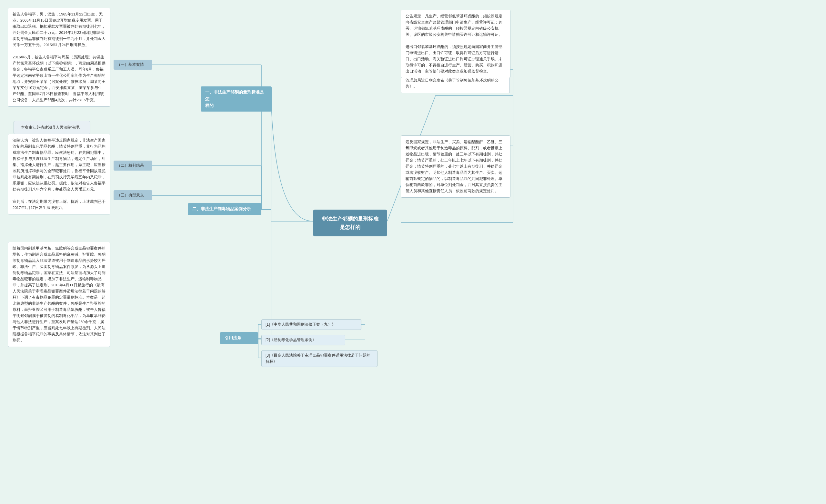  Describe the element at coordinates (239, 338) in the screenshot. I see `branch-yinyong: 引用法条` at that location.